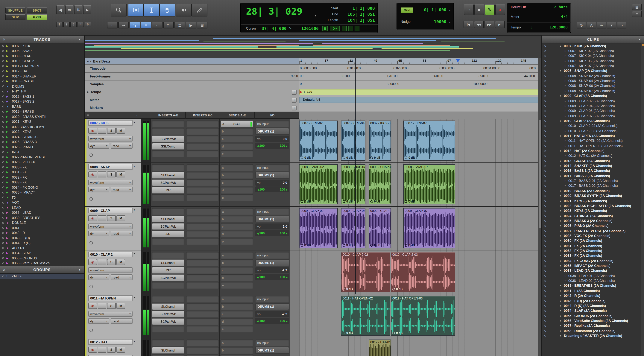 Image resolution: width=644 pixels, height=356 pixels. What do you see at coordinates (272, 132) in the screenshot?
I see `output-selector: DRUMS (1)` at bounding box center [272, 132].